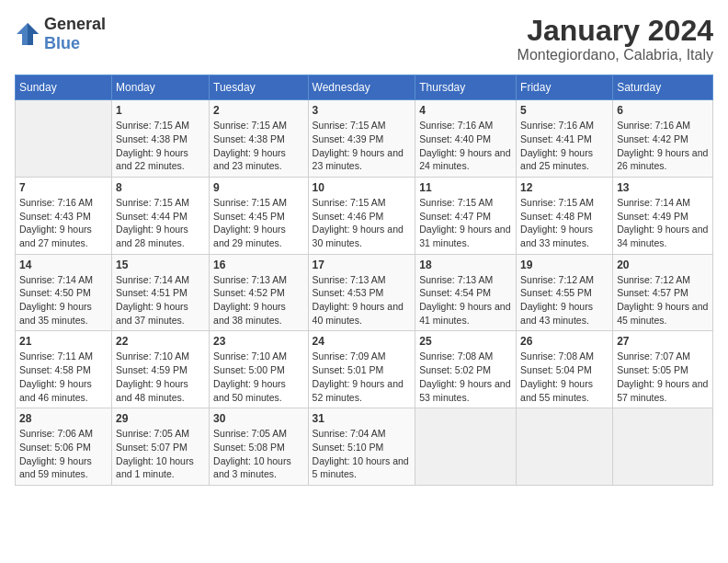  I want to click on day-detail: Sunrise: 7:16 AMSunset: 4:40 PMDaylight:…, so click(465, 145).